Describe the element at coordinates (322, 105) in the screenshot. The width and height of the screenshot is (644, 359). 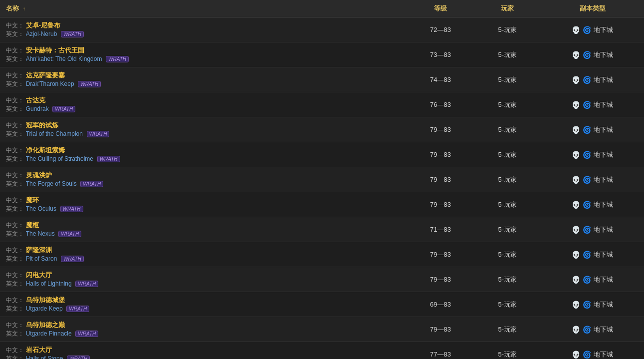
I see `table-row: 中文： 古达克 英文： Gundrak WRATH 76—835-玩家 💀 🌀 …` at that location.